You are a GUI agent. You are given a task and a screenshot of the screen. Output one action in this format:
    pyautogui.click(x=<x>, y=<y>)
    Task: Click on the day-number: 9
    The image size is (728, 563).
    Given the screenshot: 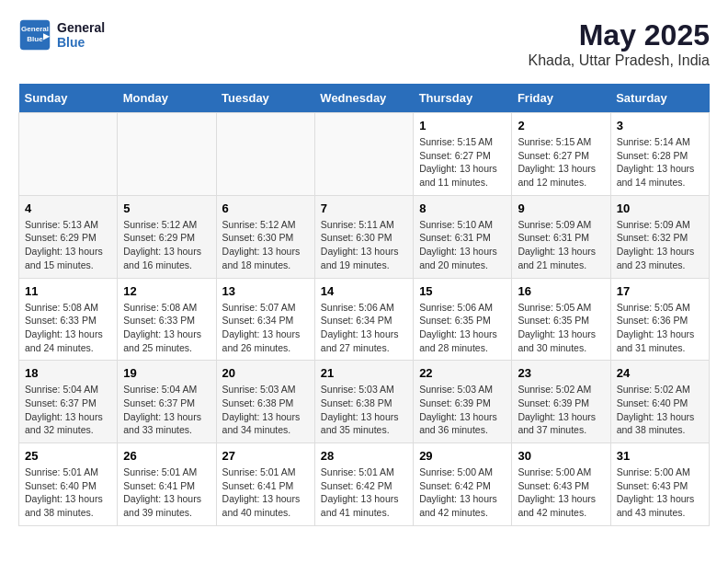 What is the action you would take?
    pyautogui.click(x=561, y=208)
    